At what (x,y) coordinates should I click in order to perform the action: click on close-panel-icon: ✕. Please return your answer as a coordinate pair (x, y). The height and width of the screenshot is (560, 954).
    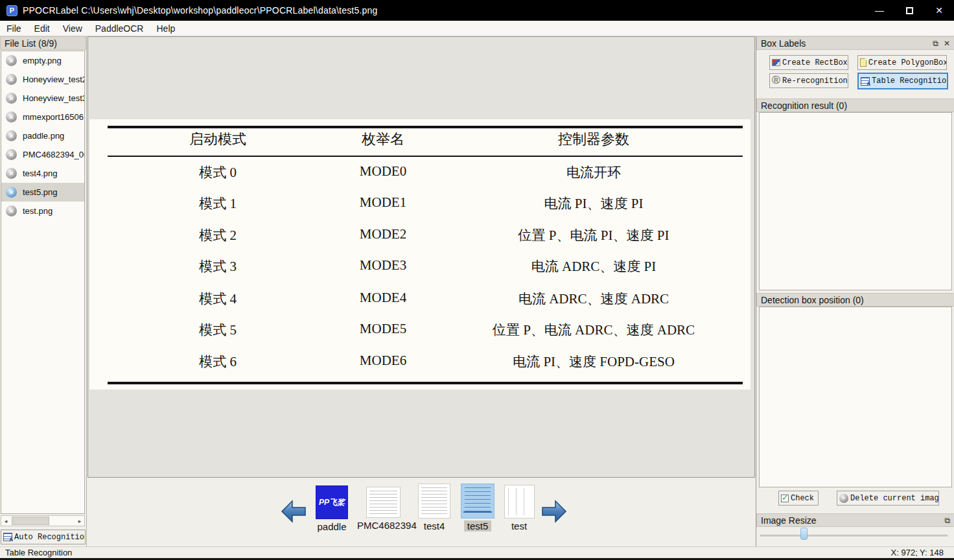
    Looking at the image, I should click on (947, 43).